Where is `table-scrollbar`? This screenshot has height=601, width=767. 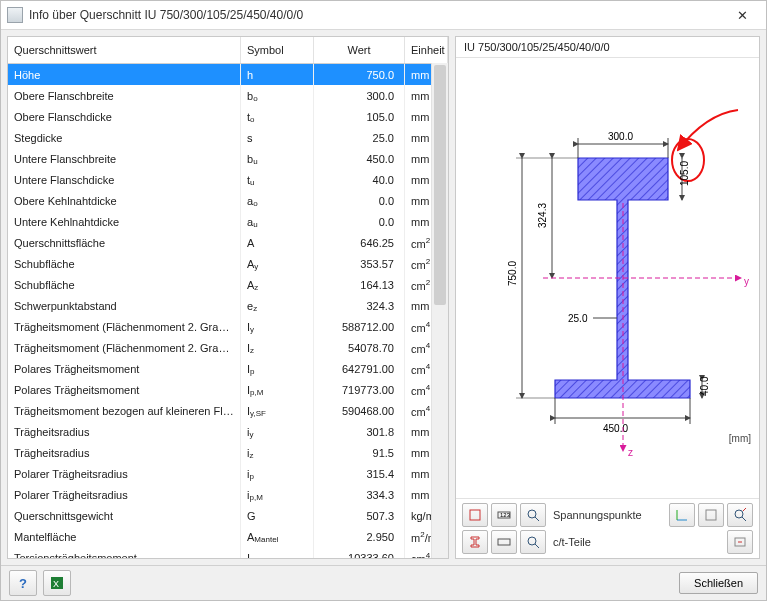 table-scrollbar is located at coordinates (440, 310).